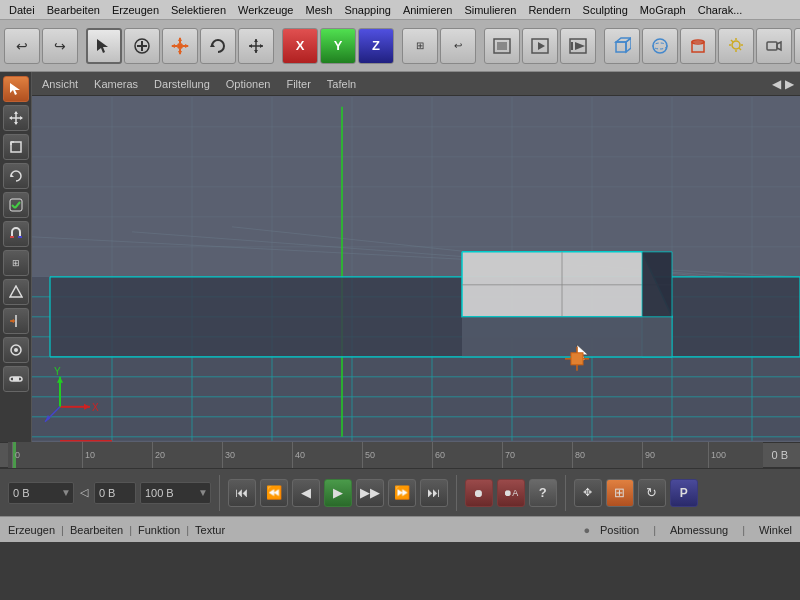 The width and height of the screenshot is (800, 600). Describe the element at coordinates (266, 10) in the screenshot. I see `menu-werkzeuge: Werkzeuge` at that location.